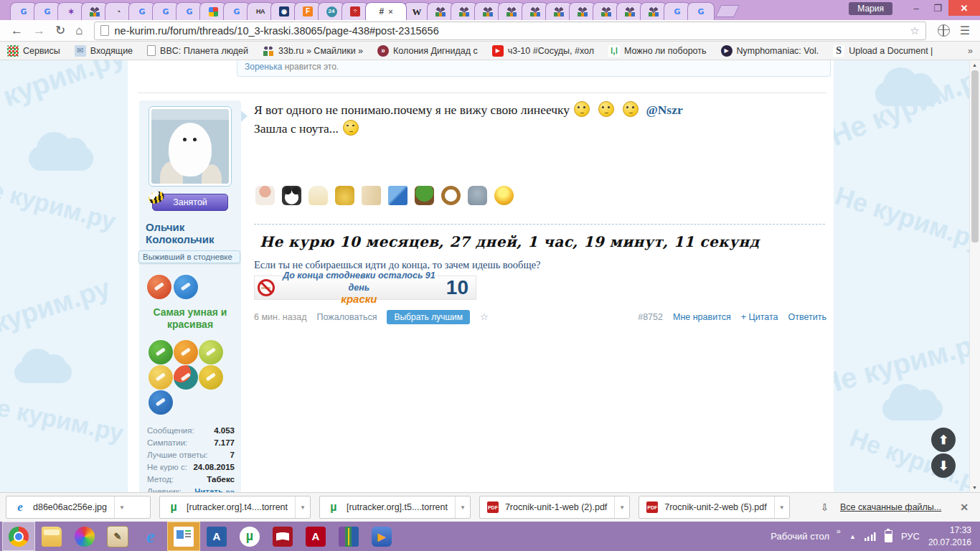 The height and width of the screenshot is (551, 980). Describe the element at coordinates (839, 531) in the screenshot. I see `desktop-chevron-icon: »` at that location.